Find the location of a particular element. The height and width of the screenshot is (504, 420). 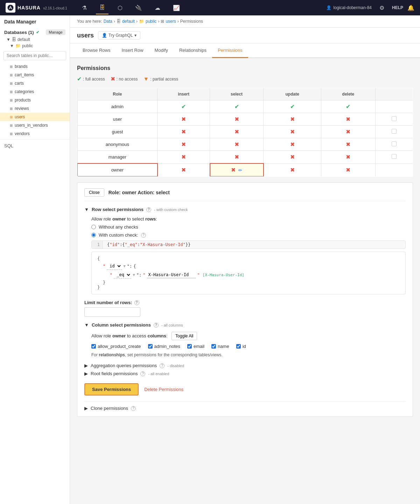

nav-bell-icon: 🔔 is located at coordinates (411, 8).